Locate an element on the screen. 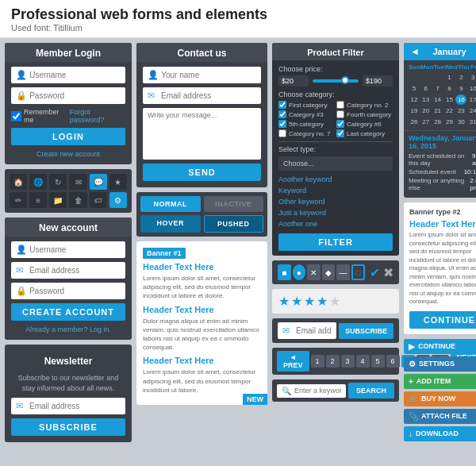  trash-icon: 🗑 is located at coordinates (78, 200).